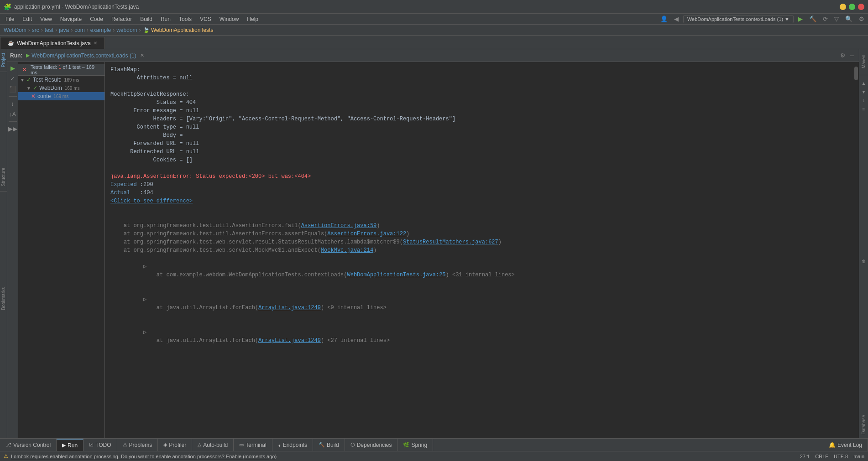 The height and width of the screenshot is (461, 868). Describe the element at coordinates (51, 88) in the screenshot. I see `tree-webdom-label: WebDom` at that location.